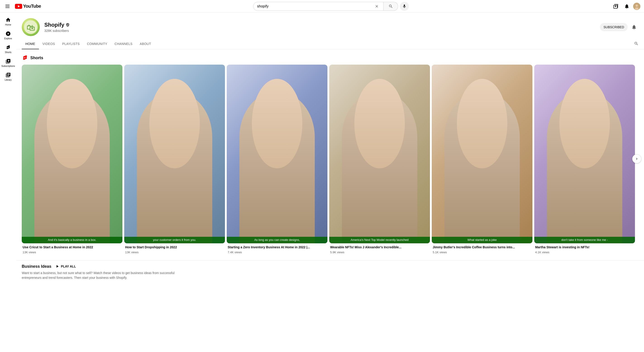  Describe the element at coordinates (97, 44) in the screenshot. I see `tab-community: COMMUNITY` at that location.